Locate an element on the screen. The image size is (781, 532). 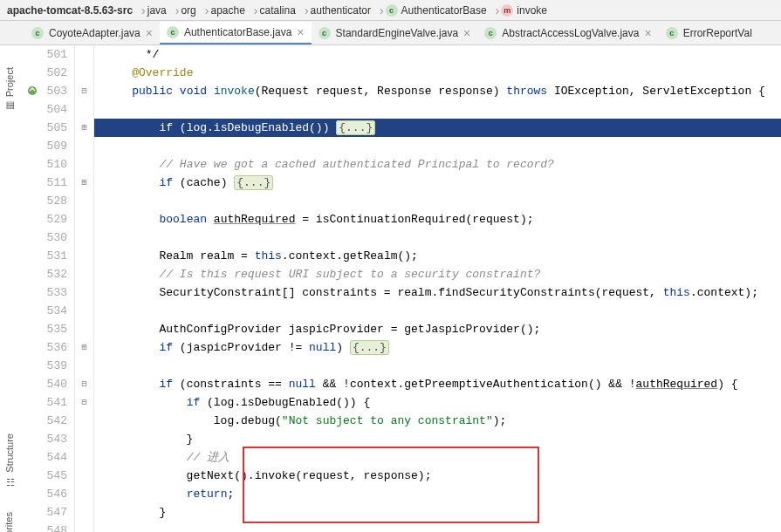
editor-tab: cAuthenticatorBase.java× is located at coordinates (236, 33).